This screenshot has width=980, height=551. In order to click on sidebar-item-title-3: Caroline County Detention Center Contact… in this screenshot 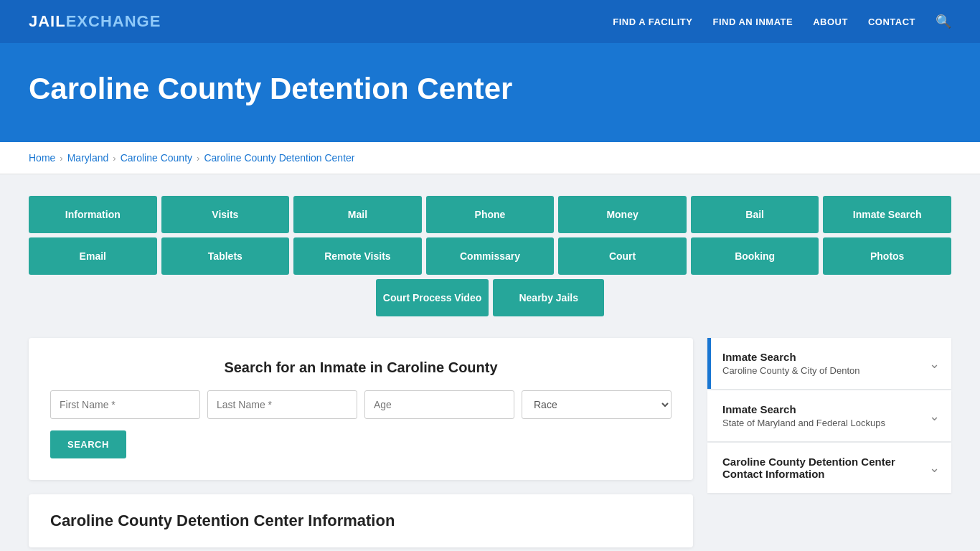, I will do `click(826, 468)`.